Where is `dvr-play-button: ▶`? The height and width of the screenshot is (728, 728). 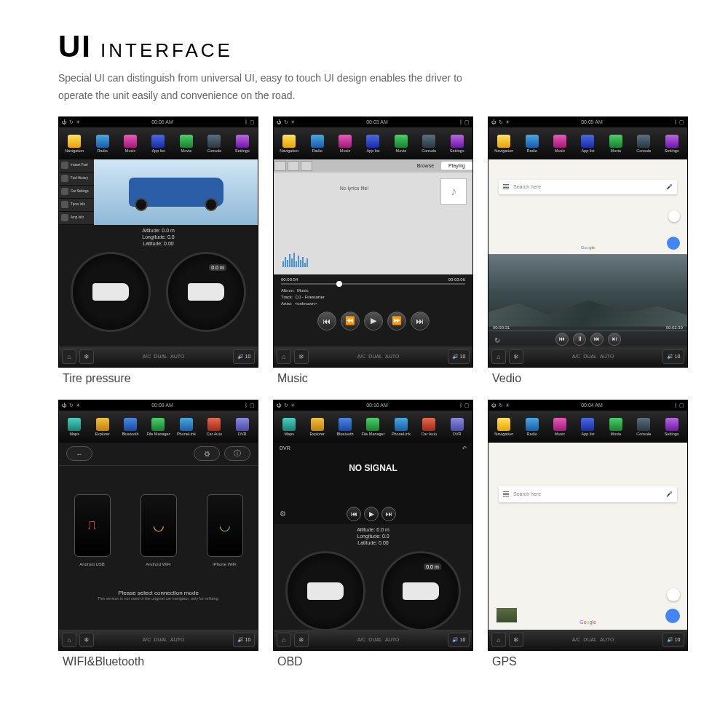
dvr-play-button: ▶ is located at coordinates (371, 514).